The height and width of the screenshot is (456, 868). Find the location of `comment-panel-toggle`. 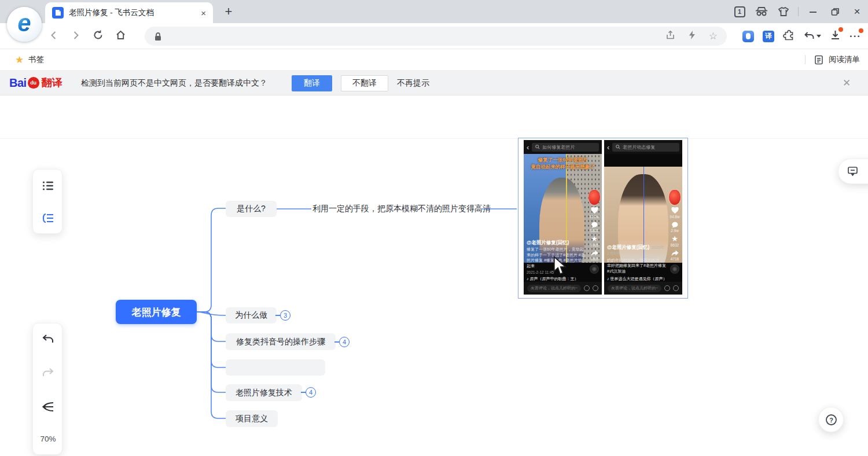

comment-panel-toggle is located at coordinates (853, 171).